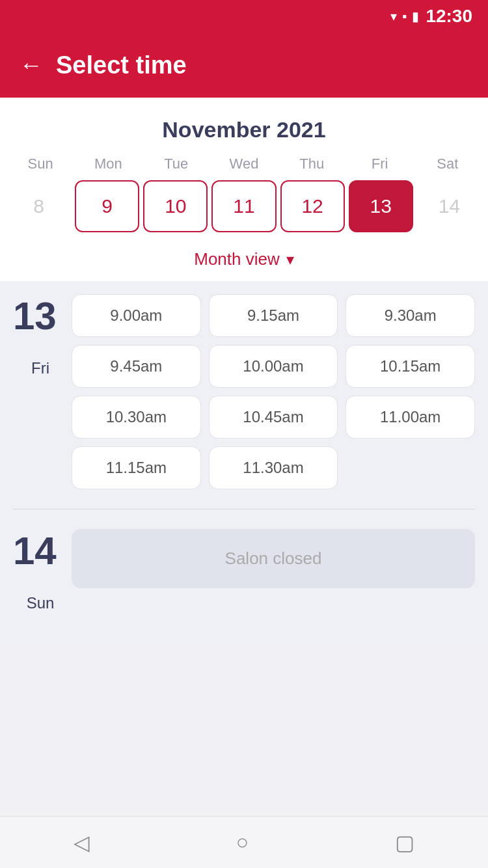 This screenshot has height=868, width=488. Describe the element at coordinates (405, 843) in the screenshot. I see `nav-recent-icon: ▢` at that location.